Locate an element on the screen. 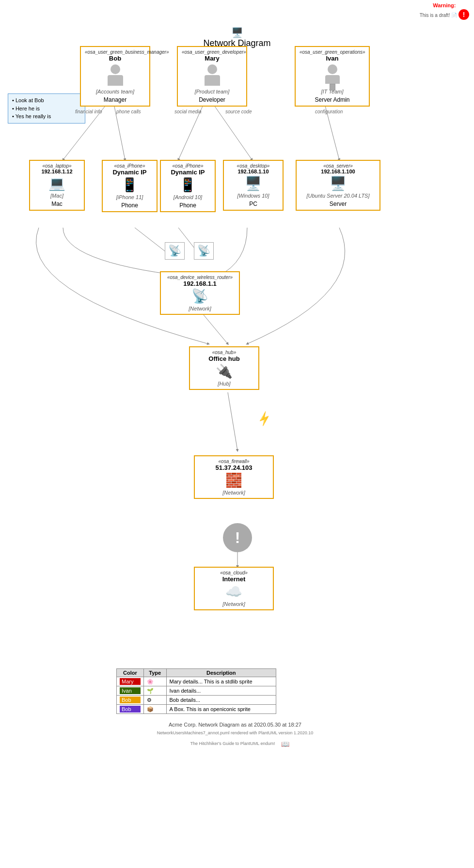 The image size is (474, 868). legend-type-mary: 🌸 is located at coordinates (155, 682).